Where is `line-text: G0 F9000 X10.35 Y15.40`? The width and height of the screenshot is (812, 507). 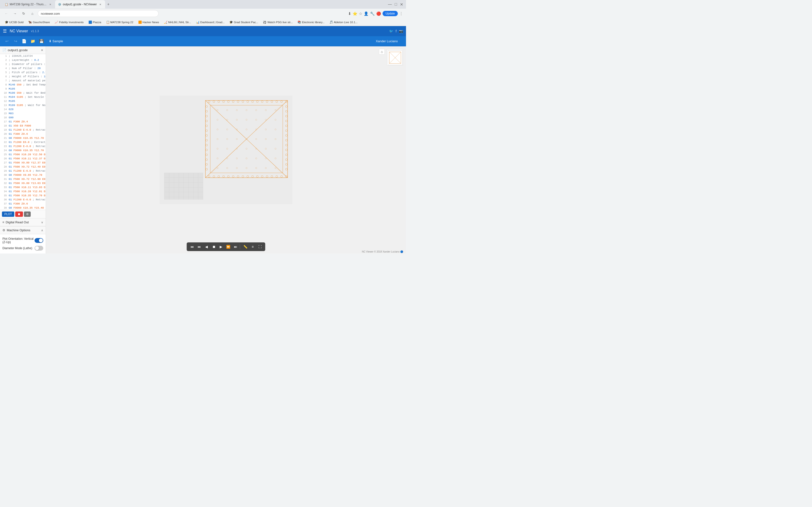 line-text: G0 F9000 X10.35 Y15.40 is located at coordinates (27, 208).